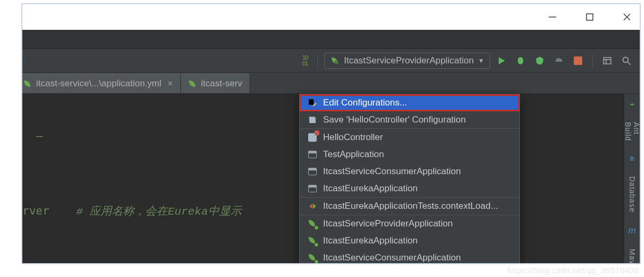  Describe the element at coordinates (132, 211) in the screenshot. I see `code-line: rver # 应用名称，会在Eureka中显示` at that location.